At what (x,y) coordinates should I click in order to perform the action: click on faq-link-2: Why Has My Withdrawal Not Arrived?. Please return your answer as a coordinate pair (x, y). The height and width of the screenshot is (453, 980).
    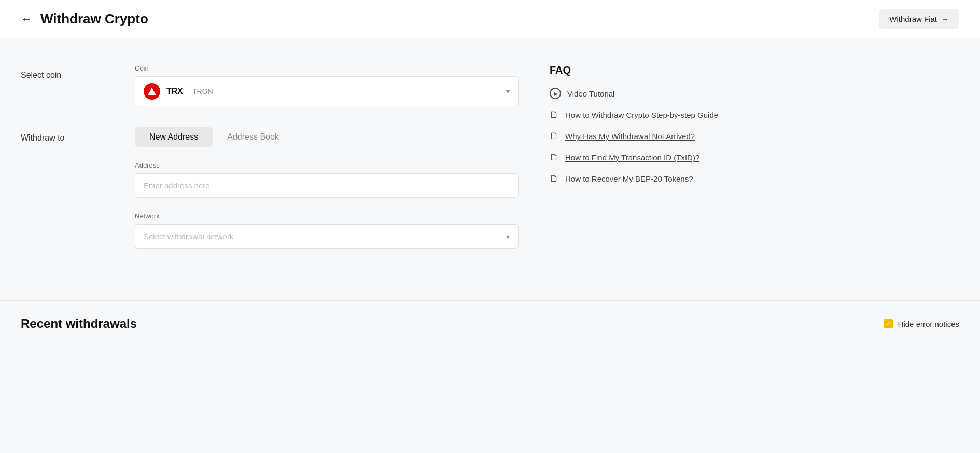
    Looking at the image, I should click on (630, 136).